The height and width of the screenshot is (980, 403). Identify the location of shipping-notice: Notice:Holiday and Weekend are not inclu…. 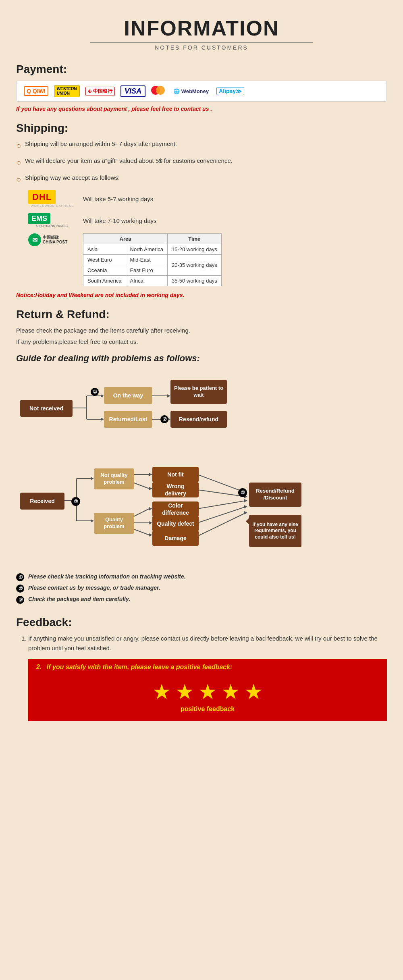
(202, 295).